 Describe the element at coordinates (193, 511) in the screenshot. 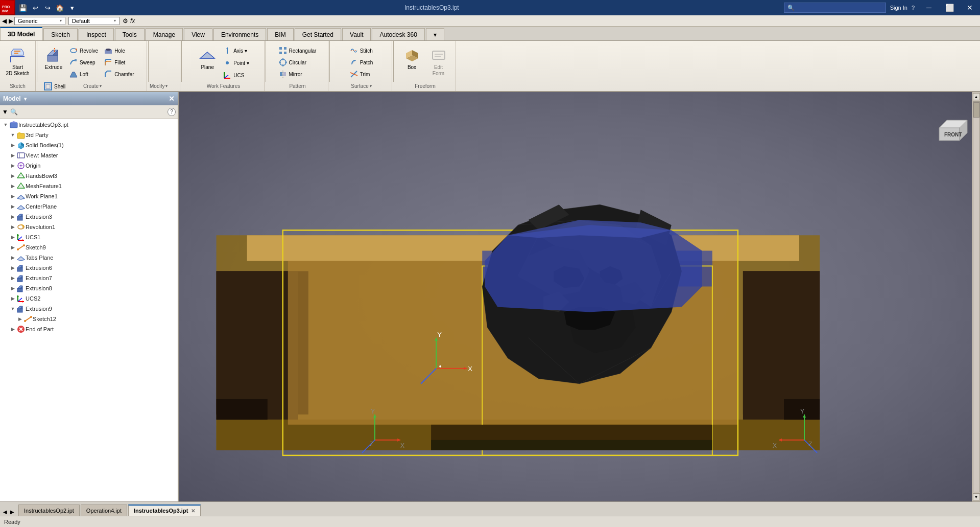

I see `tab-op3-close: ✕` at that location.